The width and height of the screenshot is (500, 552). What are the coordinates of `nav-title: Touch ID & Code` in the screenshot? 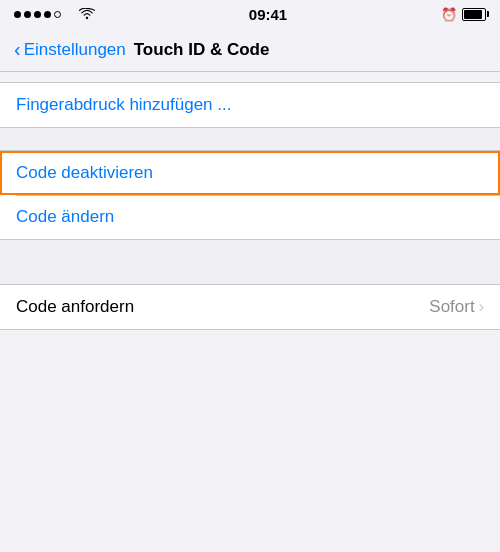 It's located at (202, 50).